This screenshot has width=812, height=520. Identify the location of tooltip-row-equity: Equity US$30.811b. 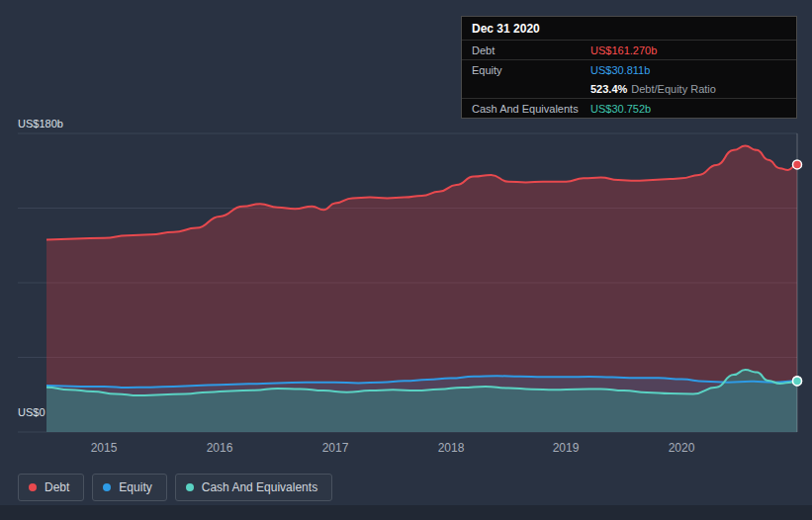
(629, 69).